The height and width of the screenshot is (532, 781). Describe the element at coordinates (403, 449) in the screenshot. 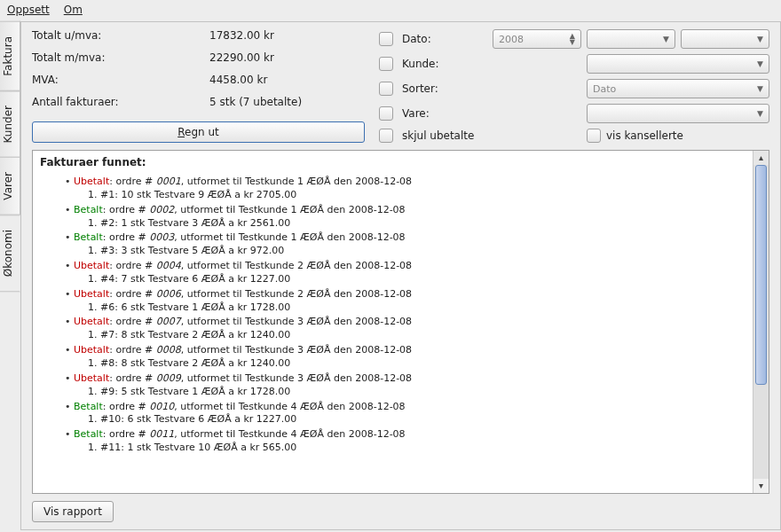

I see `order-line: 1. #11: 1 stk Testvare 10 ÆØÅ a kr 565.0…` at that location.